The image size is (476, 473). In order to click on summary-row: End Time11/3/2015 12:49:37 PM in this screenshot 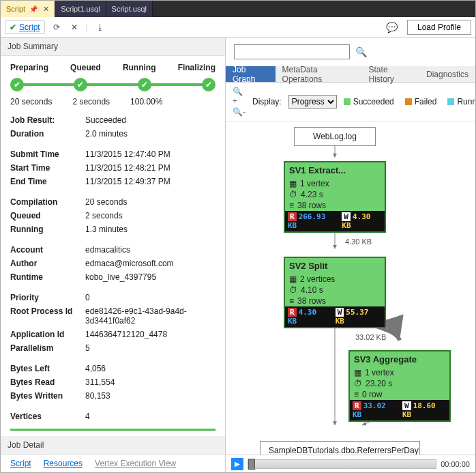, I will do `click(113, 182)`.